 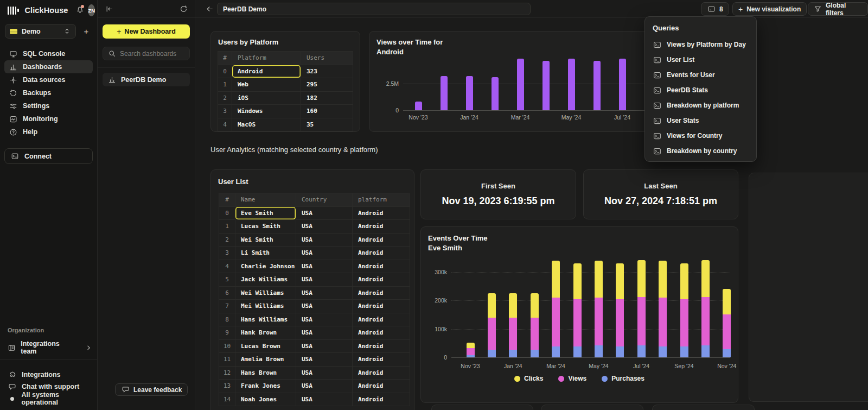 I want to click on table-cell: Windows, so click(x=267, y=112).